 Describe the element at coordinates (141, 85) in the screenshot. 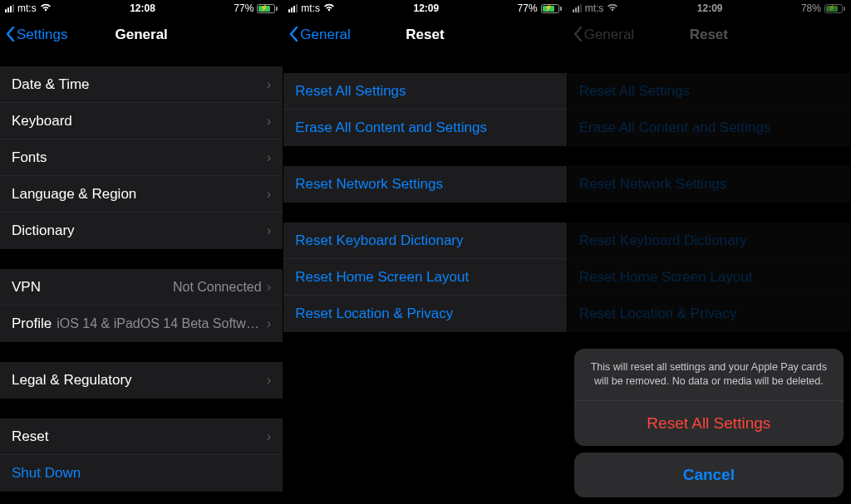

I see `row-date-time: Date & Time ›` at that location.